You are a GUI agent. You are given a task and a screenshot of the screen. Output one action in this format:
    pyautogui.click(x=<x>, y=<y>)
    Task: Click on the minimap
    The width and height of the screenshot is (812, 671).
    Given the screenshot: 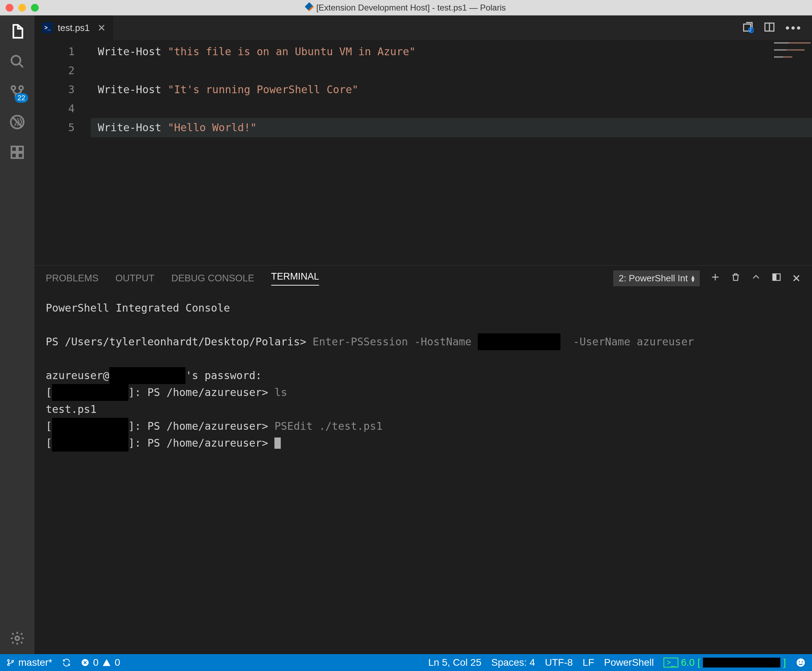 What is the action you would take?
    pyautogui.click(x=792, y=53)
    